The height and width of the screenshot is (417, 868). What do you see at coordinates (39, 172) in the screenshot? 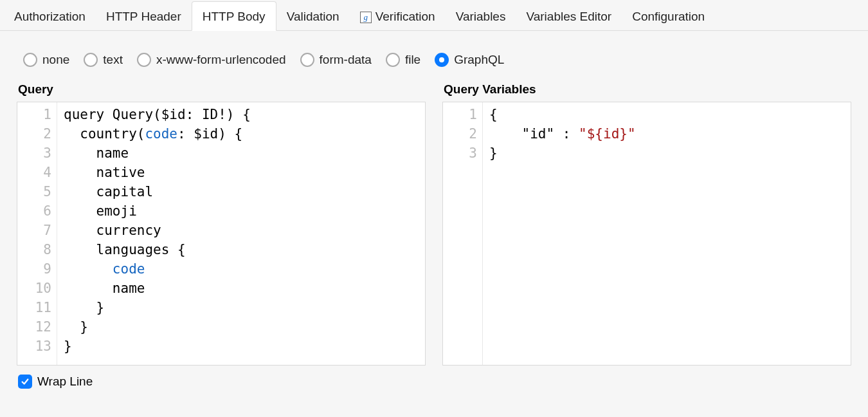
I see `line-number: 4` at bounding box center [39, 172].